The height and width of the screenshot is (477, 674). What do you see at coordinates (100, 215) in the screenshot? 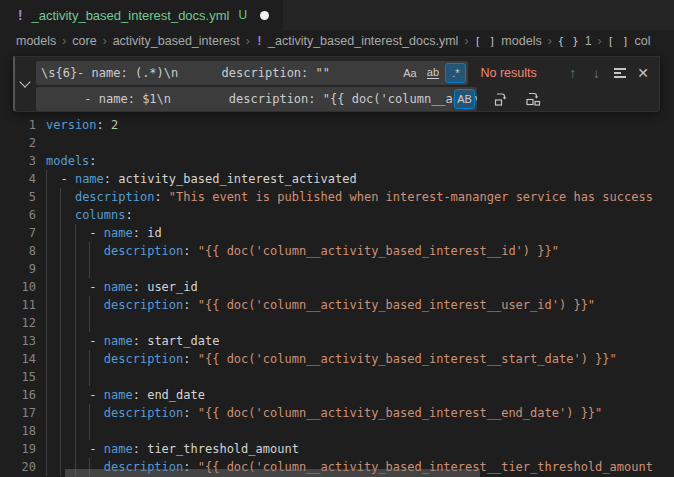
I see `code-token: columns` at bounding box center [100, 215].